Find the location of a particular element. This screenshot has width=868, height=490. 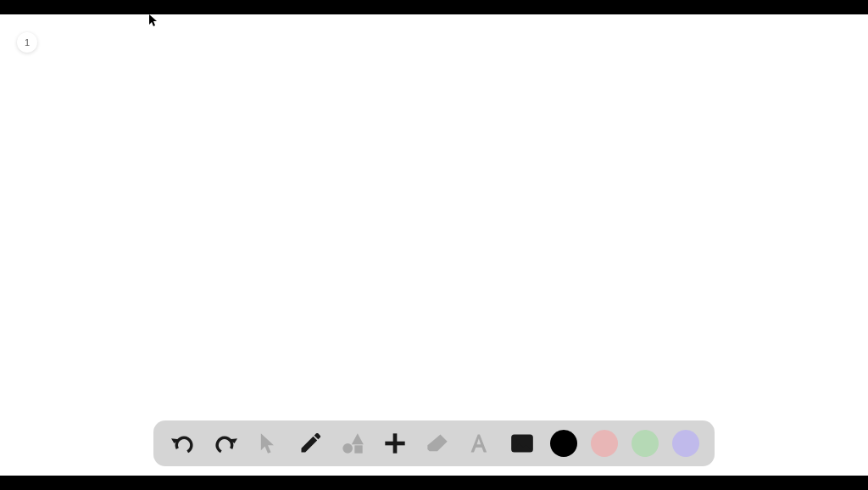

pointer-icon is located at coordinates (268, 443).